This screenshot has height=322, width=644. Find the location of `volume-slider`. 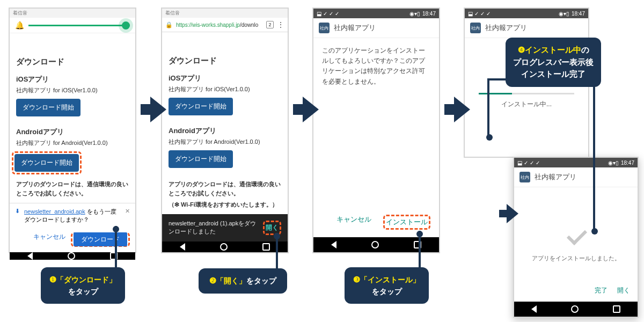

volume-slider is located at coordinates (79, 26).